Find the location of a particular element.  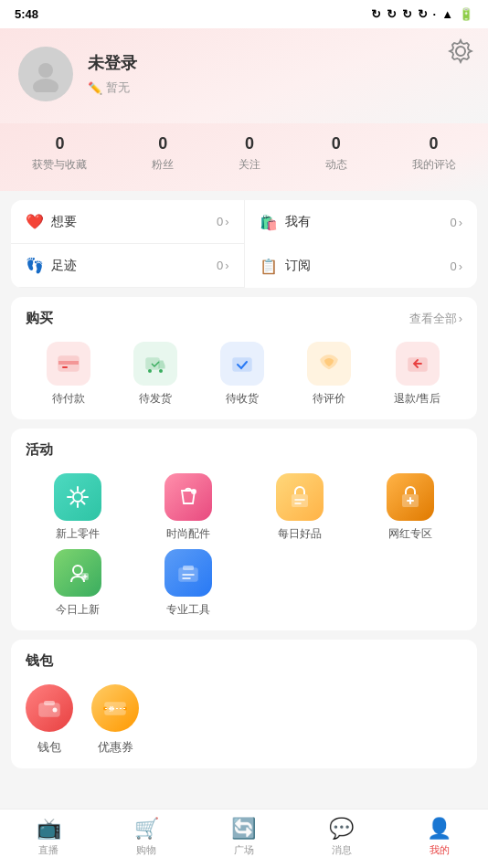

refund-icon is located at coordinates (418, 364).